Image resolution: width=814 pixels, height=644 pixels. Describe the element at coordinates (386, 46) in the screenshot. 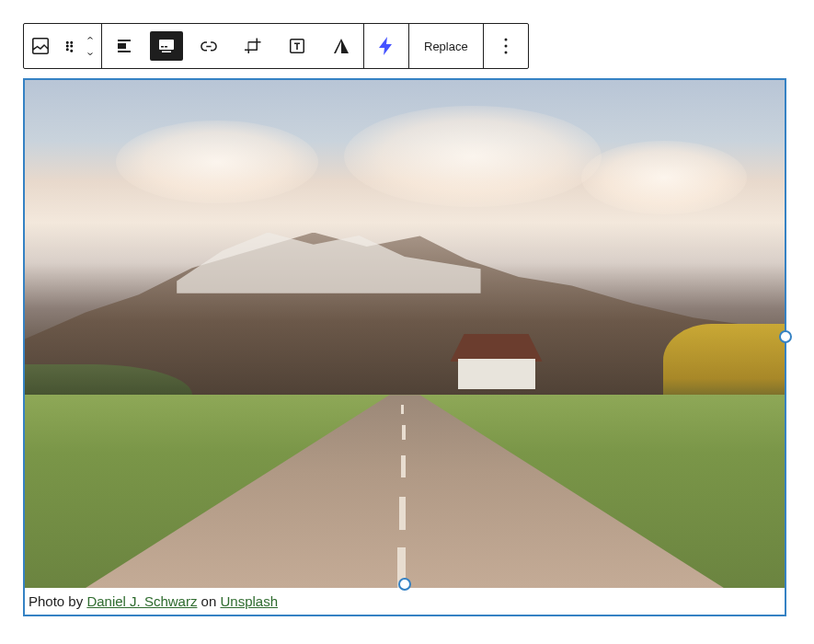

I see `ai-assistant-button` at that location.